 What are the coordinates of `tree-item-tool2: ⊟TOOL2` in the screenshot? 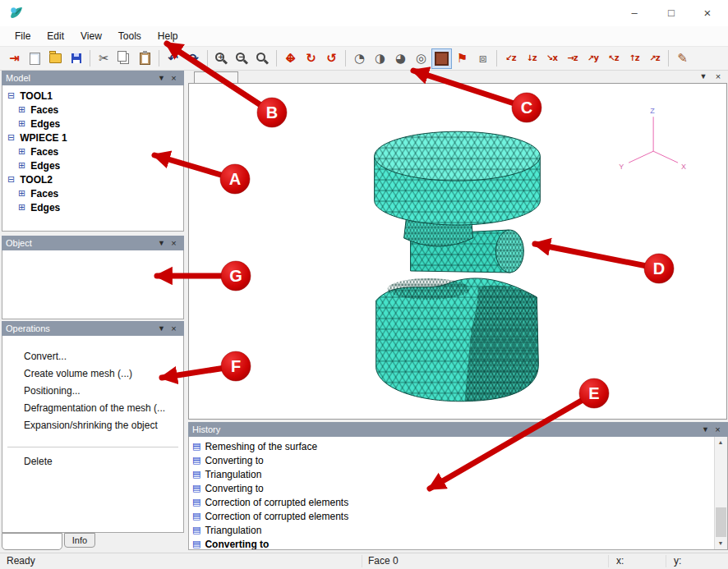 It's located at (93, 179).